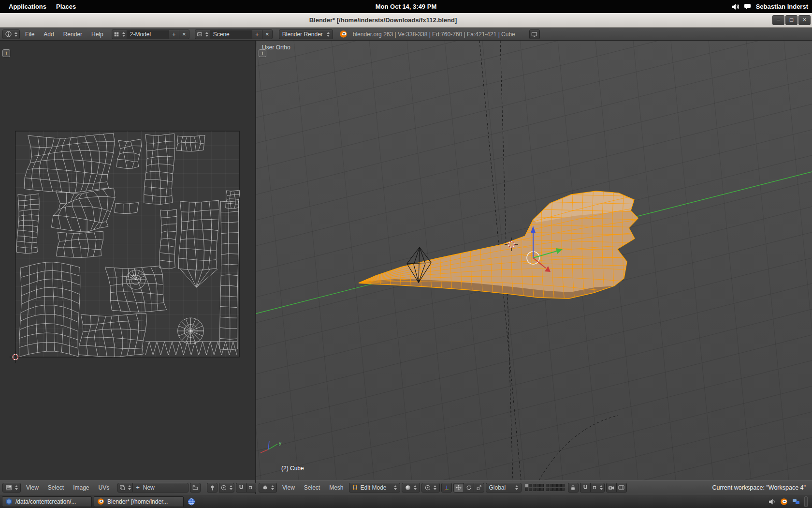 The width and height of the screenshot is (812, 508). I want to click on window-title-bar: Blender* [/home/indersts/Downloads/fx112…, so click(406, 20).